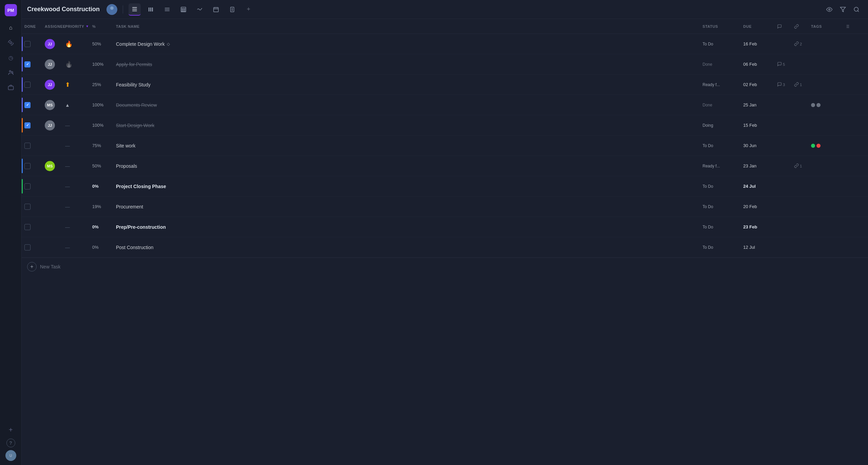  I want to click on add-view-button: +, so click(249, 9).